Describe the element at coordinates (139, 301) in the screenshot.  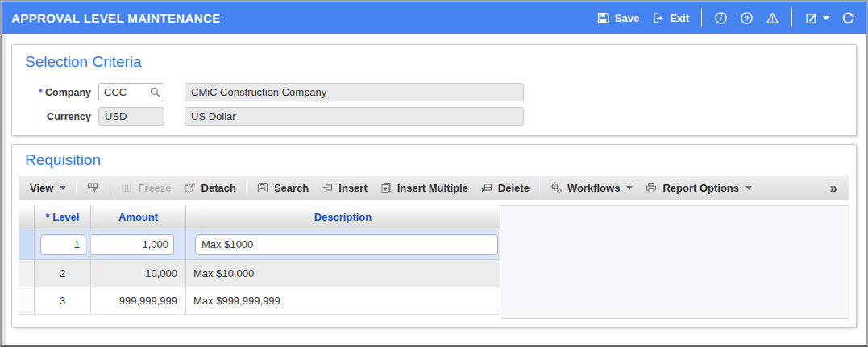
I see `amount-cell: 999,999,999` at that location.